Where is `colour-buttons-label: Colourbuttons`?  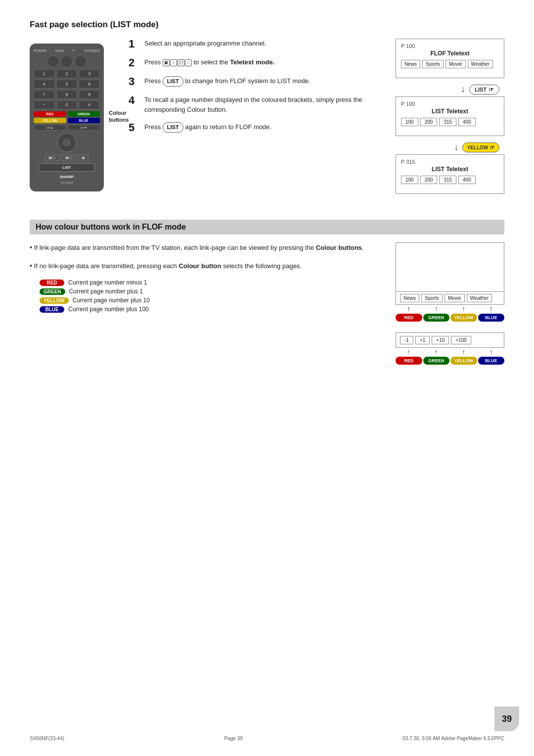
colour-buttons-label: Colourbuttons is located at coordinates (124, 117).